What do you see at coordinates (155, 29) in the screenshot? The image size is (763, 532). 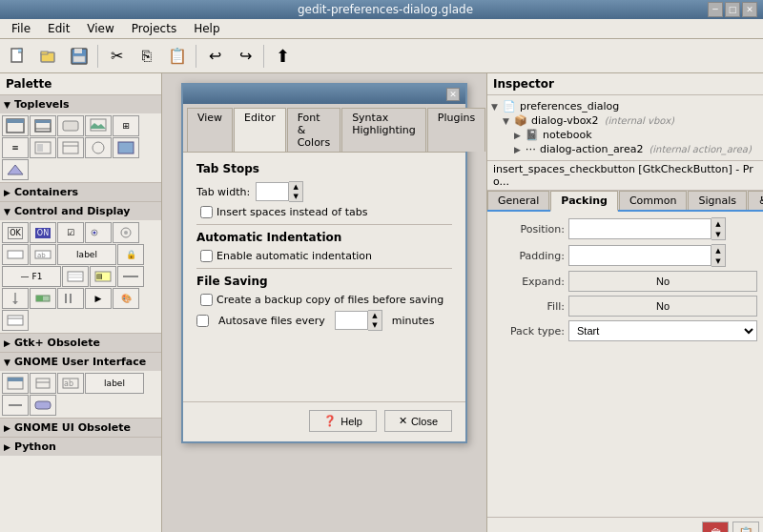 I see `menu-projects: Projects` at bounding box center [155, 29].